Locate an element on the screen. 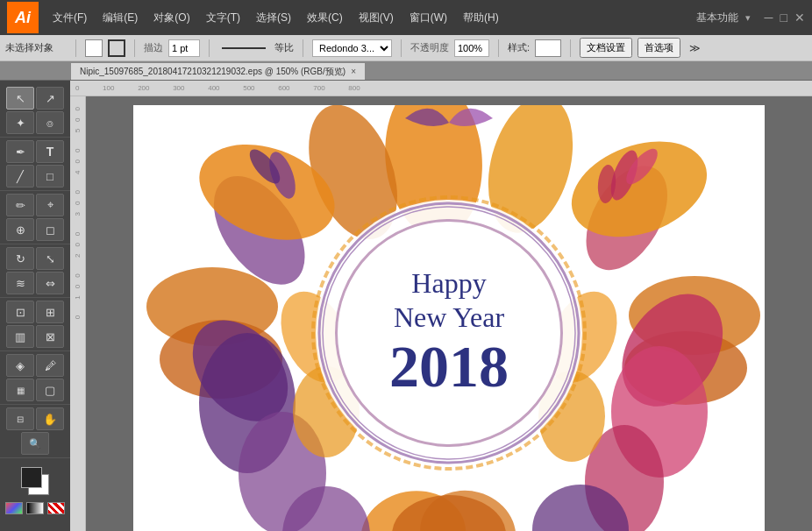 The height and width of the screenshot is (531, 812). line-tool-button: ╱ is located at coordinates (20, 176).